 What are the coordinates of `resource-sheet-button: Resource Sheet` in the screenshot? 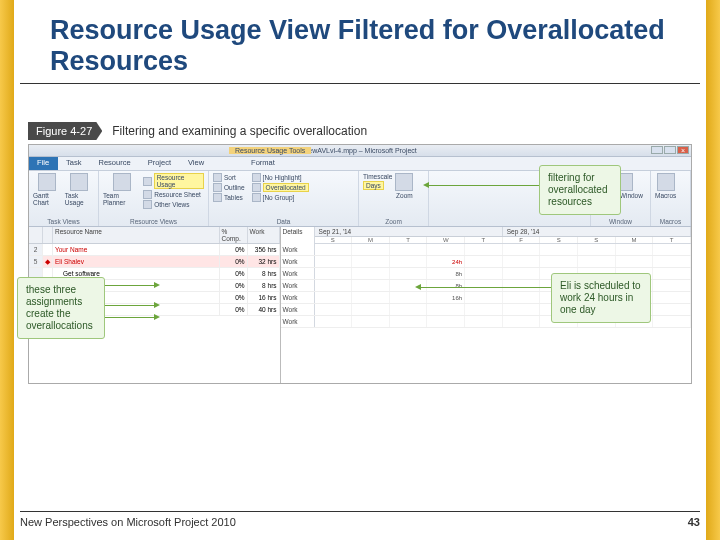 It's located at (174, 194).